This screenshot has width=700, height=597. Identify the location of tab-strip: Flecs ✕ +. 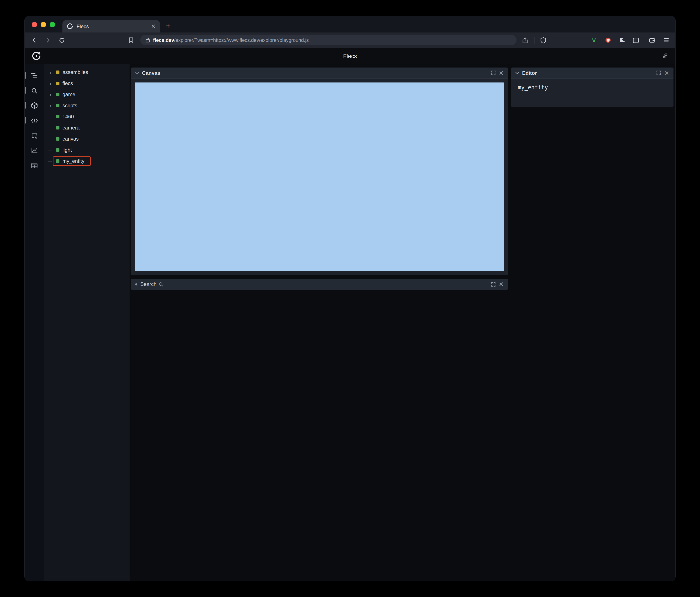
(350, 24).